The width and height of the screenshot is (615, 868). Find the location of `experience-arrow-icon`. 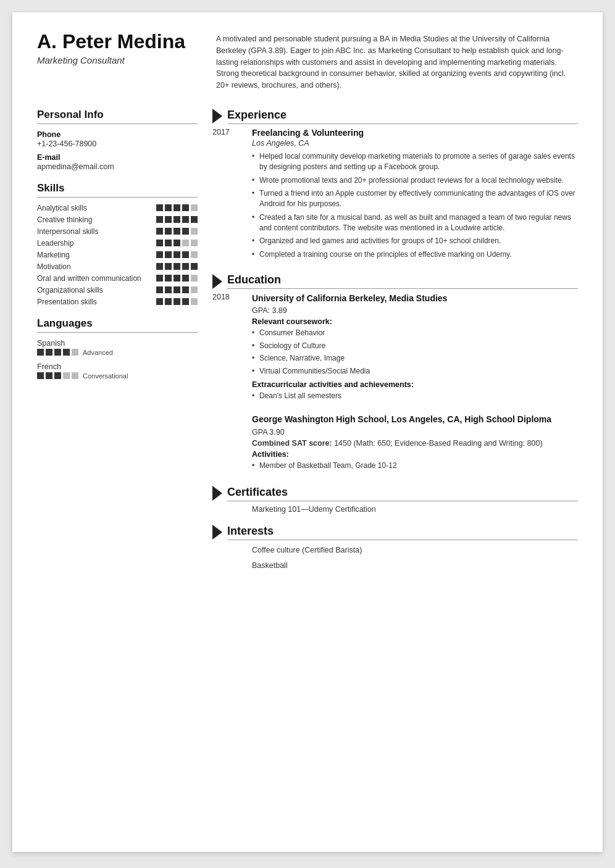

experience-arrow-icon is located at coordinates (217, 116).